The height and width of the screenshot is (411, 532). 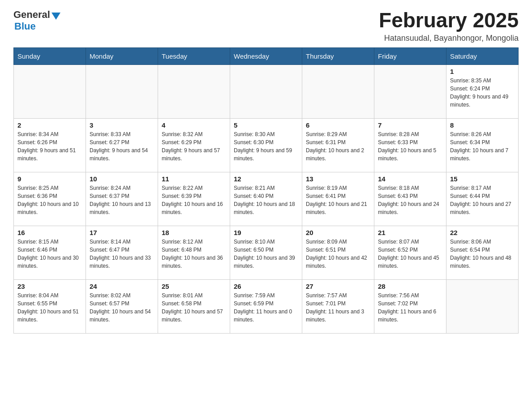 What do you see at coordinates (50, 233) in the screenshot?
I see `day-number: 16` at bounding box center [50, 233].